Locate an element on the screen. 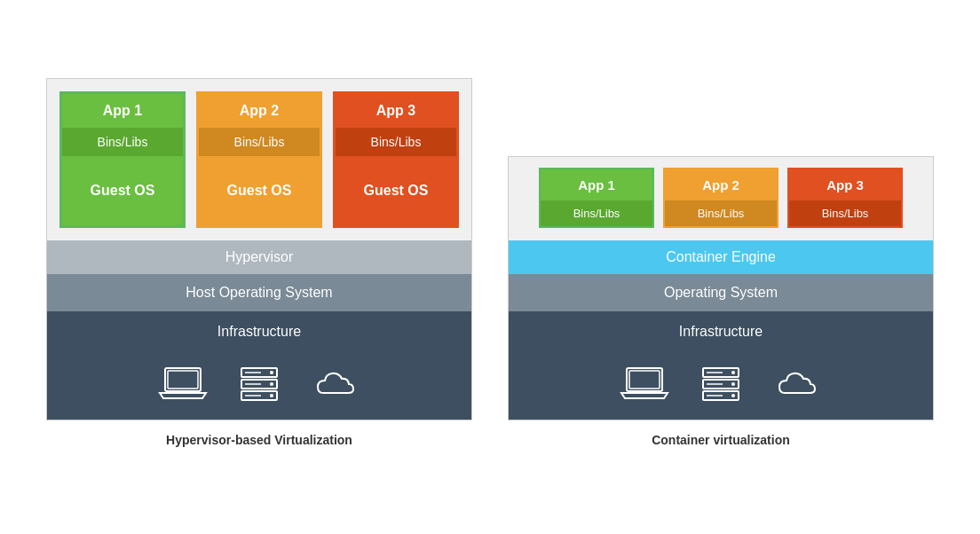 This screenshot has width=980, height=534. right-app-col-3: App 3 Bins/Libs is located at coordinates (845, 198).